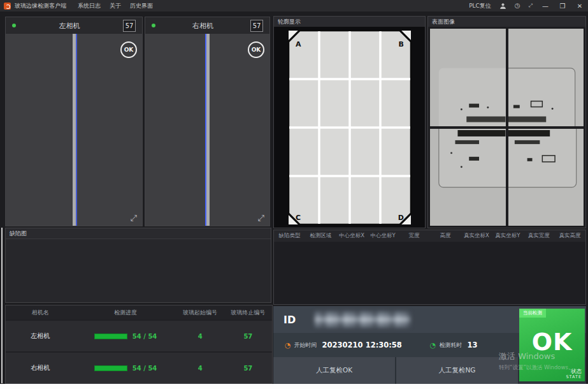 Image resolution: width=588 pixels, height=389 pixels. What do you see at coordinates (294, 6) in the screenshot?
I see `title-bar: 玻璃边缘检测客户端 系统日志 关于 历史界面 PLC复位 ◷ ⤢ — ❐ ✕` at bounding box center [294, 6].